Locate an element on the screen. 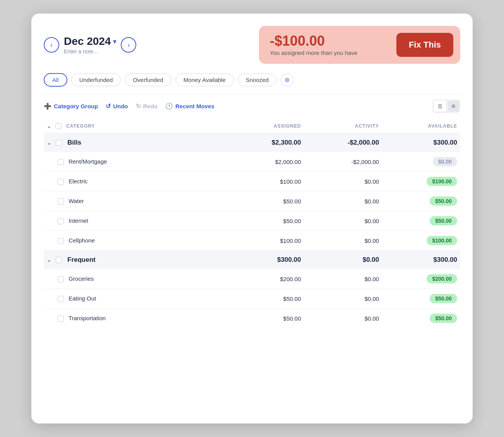 The height and width of the screenshot is (437, 504). filter-bar: All Underfunded Overfunded Money Availab… is located at coordinates (252, 80).